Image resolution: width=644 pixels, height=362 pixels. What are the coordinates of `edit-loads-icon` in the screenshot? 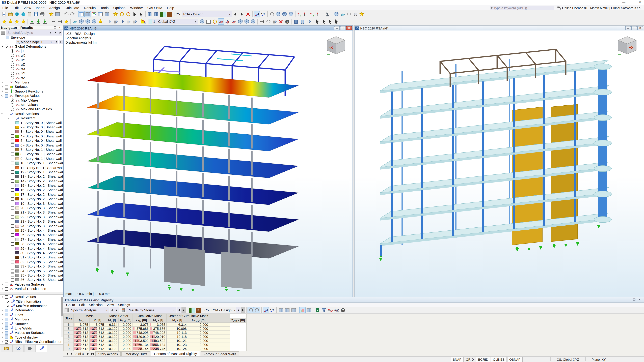 It's located at (134, 21).